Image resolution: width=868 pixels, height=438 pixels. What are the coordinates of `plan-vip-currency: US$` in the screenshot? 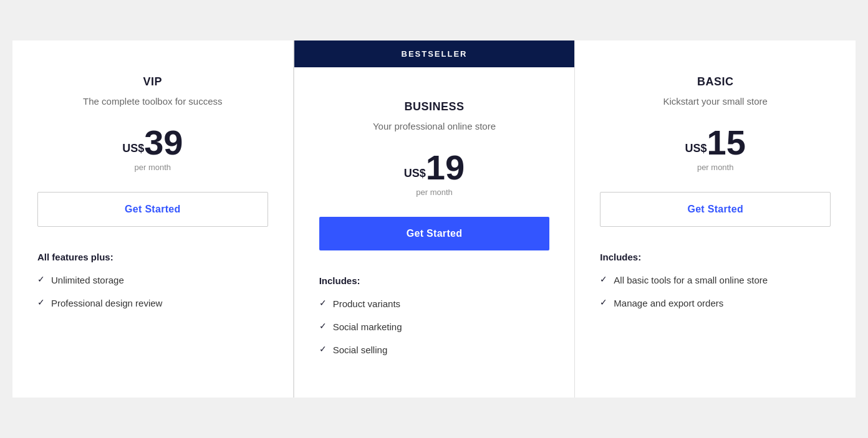 It's located at (133, 148).